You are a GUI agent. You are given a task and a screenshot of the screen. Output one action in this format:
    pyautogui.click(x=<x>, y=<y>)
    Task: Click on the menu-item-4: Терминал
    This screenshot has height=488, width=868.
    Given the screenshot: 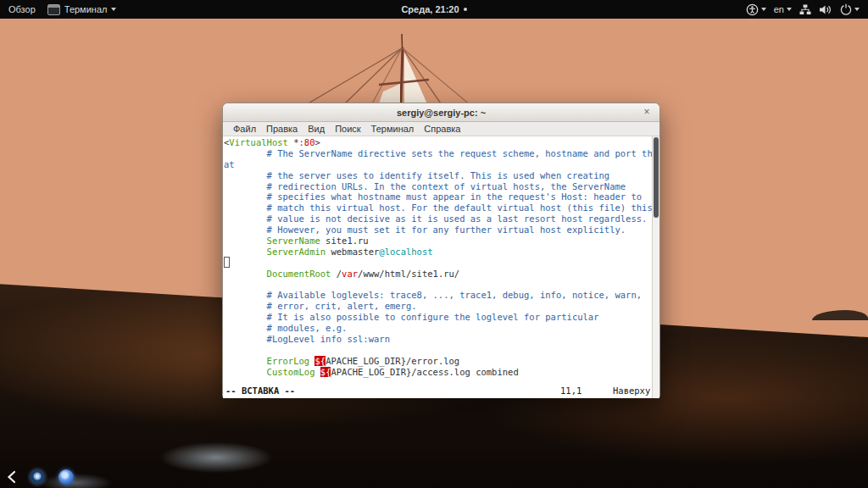 What is the action you would take?
    pyautogui.click(x=393, y=129)
    